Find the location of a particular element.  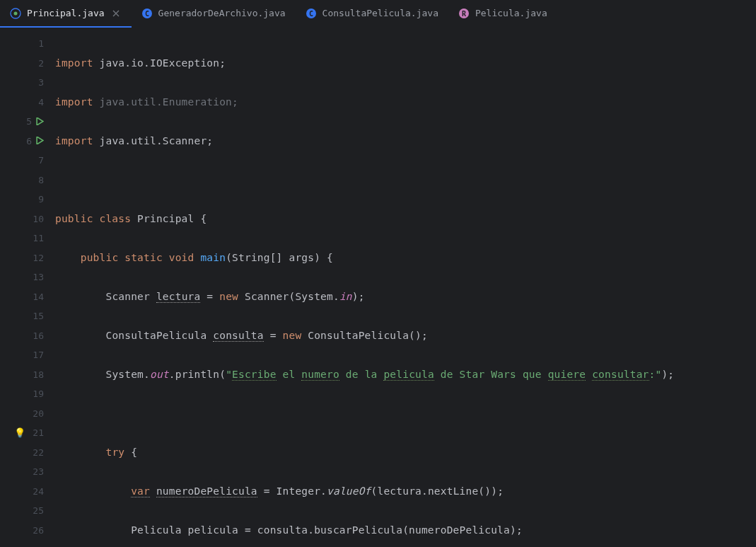

line-number: 6 is located at coordinates (25, 142).